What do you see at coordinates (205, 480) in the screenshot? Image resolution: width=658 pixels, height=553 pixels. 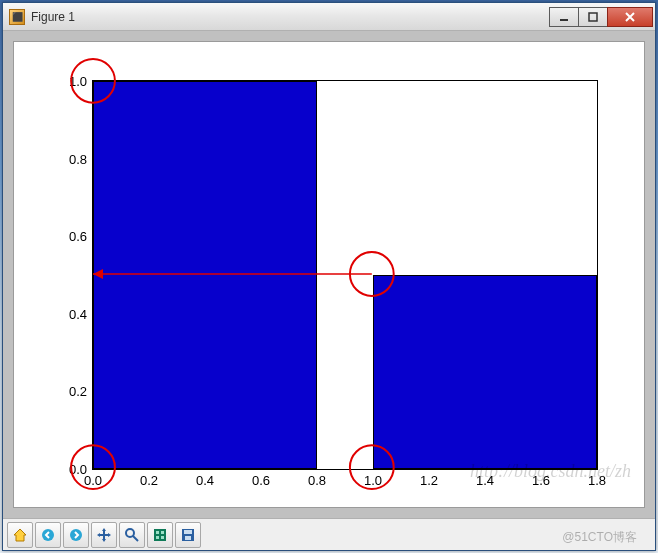 I see `x-tick-label: 0.4` at bounding box center [205, 480].